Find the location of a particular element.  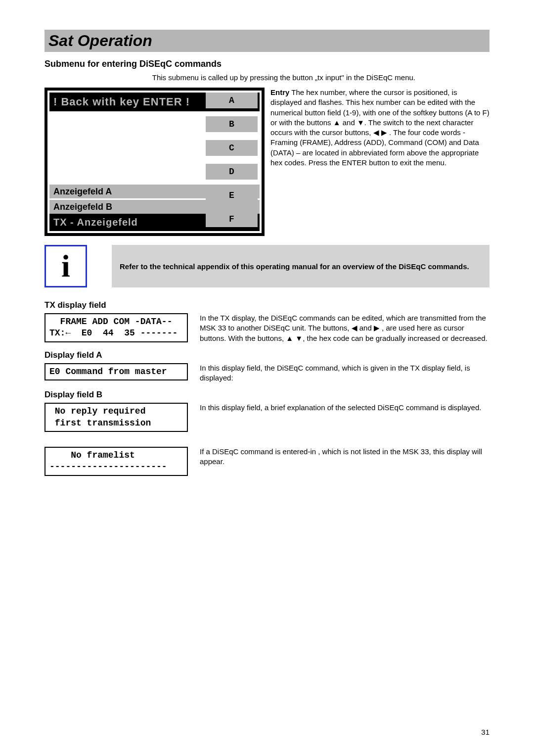

softkey-c: C is located at coordinates (231, 148).